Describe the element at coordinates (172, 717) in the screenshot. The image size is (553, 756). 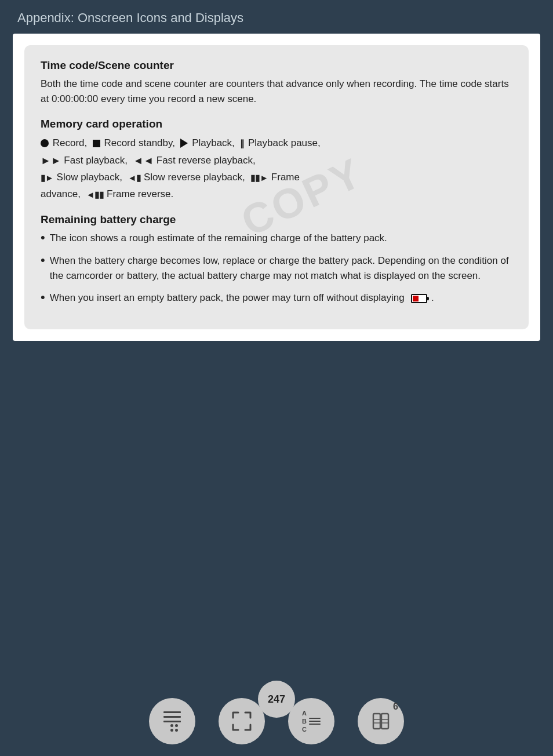
I see `menu-icon` at that location.